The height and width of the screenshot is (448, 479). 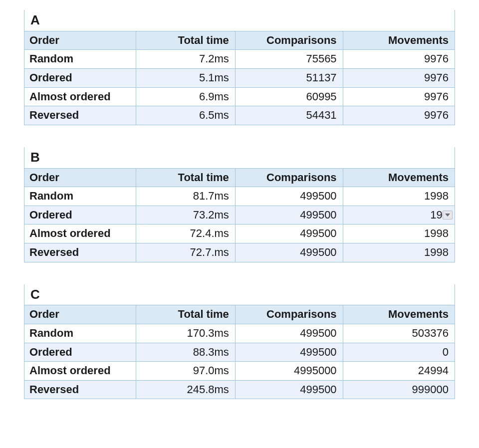 I want to click on cell-total-time: 73.2ms, so click(x=186, y=215).